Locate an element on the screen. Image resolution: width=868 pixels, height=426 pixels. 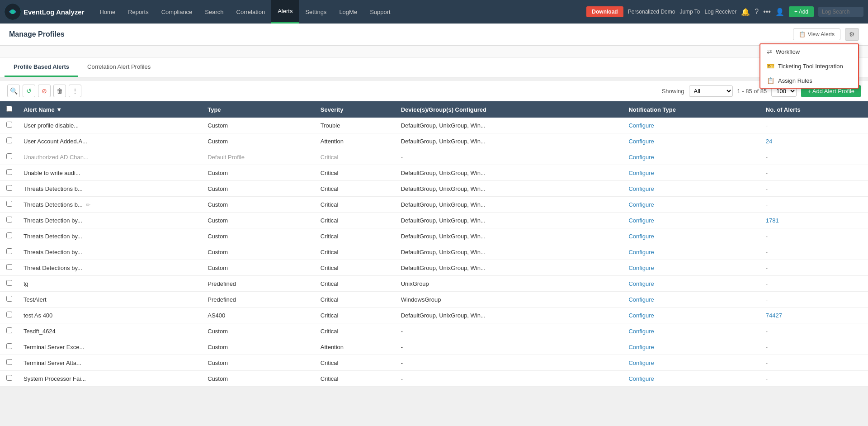
row-severity: Attention is located at coordinates (355, 347).